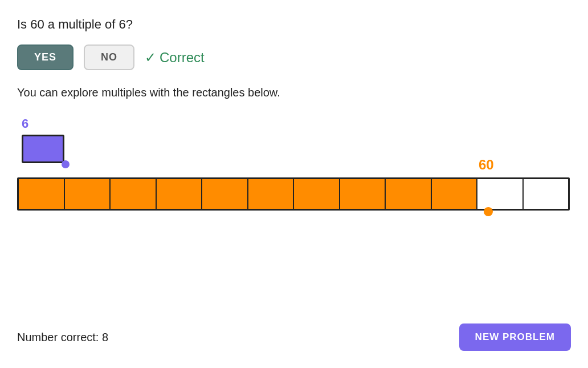 Image resolution: width=588 pixels, height=368 pixels. Describe the element at coordinates (515, 337) in the screenshot. I see `new-problem-button: NEW PROBLEM` at that location.